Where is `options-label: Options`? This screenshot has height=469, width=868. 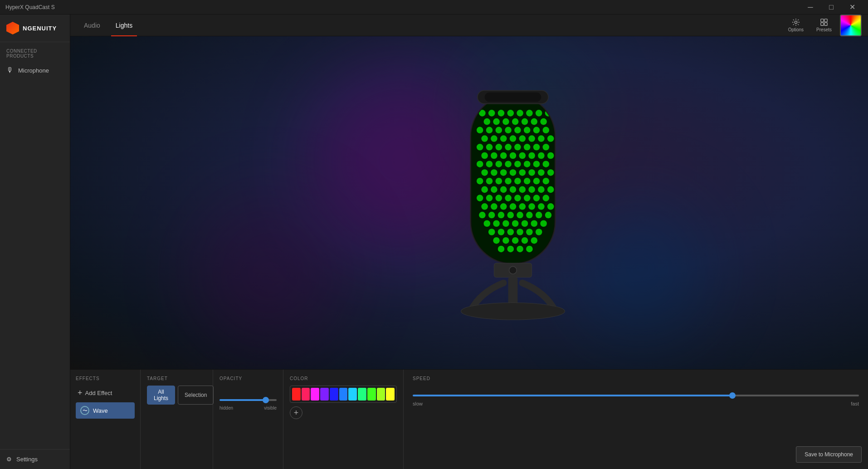
options-label: Options is located at coordinates (796, 30).